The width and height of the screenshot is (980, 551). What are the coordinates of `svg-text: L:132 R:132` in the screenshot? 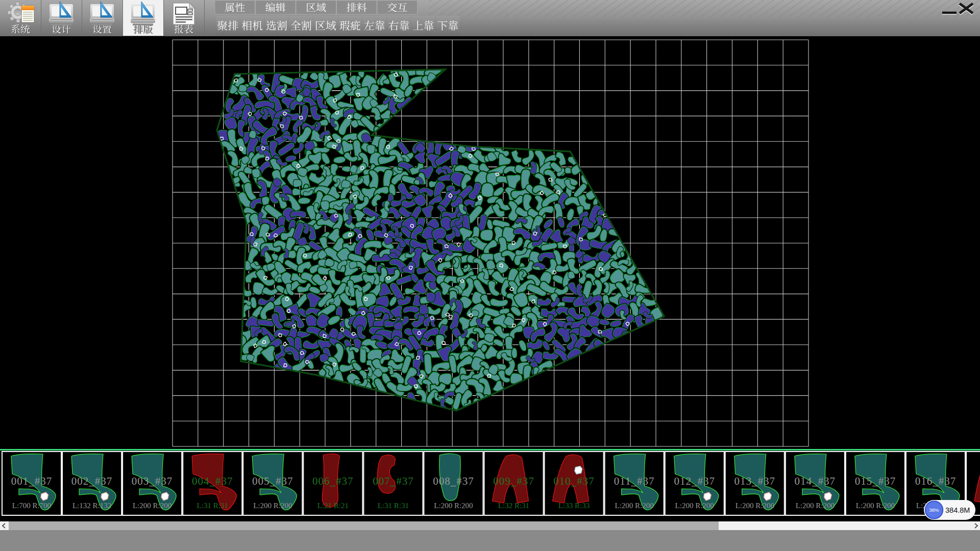 It's located at (92, 506).